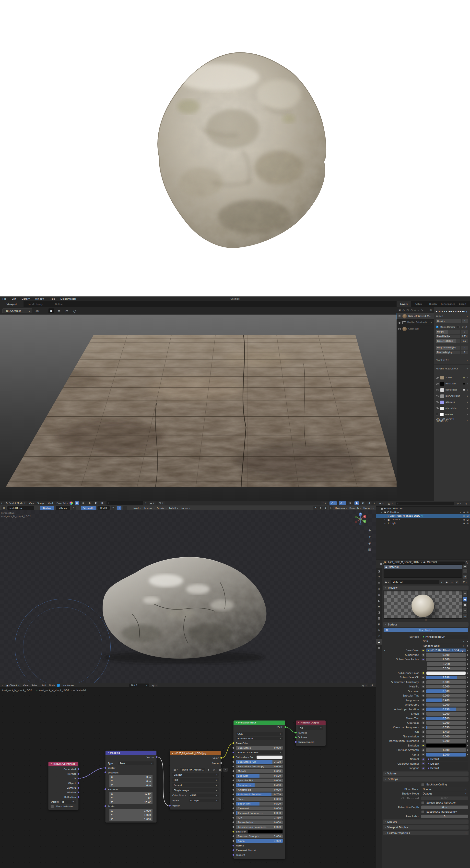  I want to click on panel-tab: Setup, so click(419, 304).